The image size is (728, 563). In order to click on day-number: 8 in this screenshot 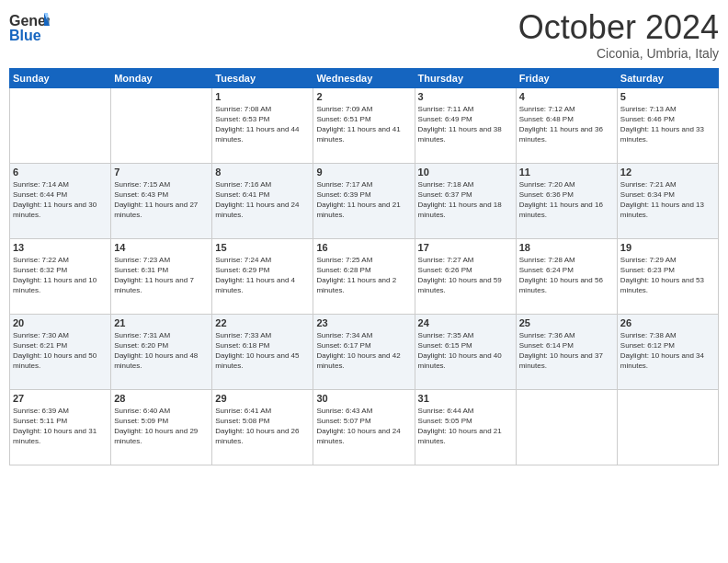, I will do `click(263, 172)`.